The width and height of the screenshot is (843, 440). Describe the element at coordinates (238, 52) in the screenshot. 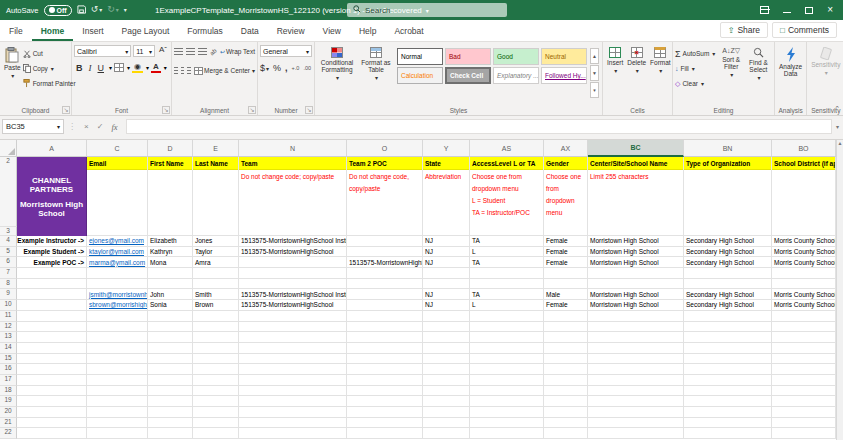

I see `wrap-text-button: ↩ Wrap Text` at that location.